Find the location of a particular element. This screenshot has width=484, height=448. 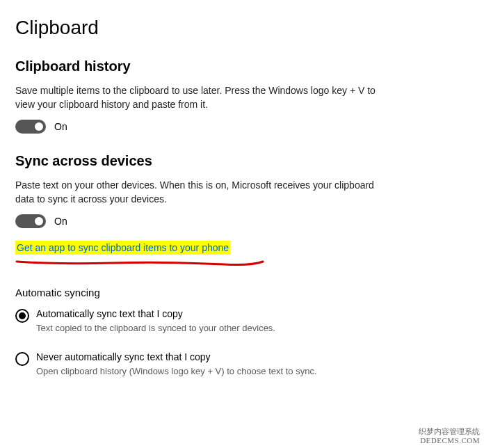

sync-devices-toggle-label: On is located at coordinates (61, 221).